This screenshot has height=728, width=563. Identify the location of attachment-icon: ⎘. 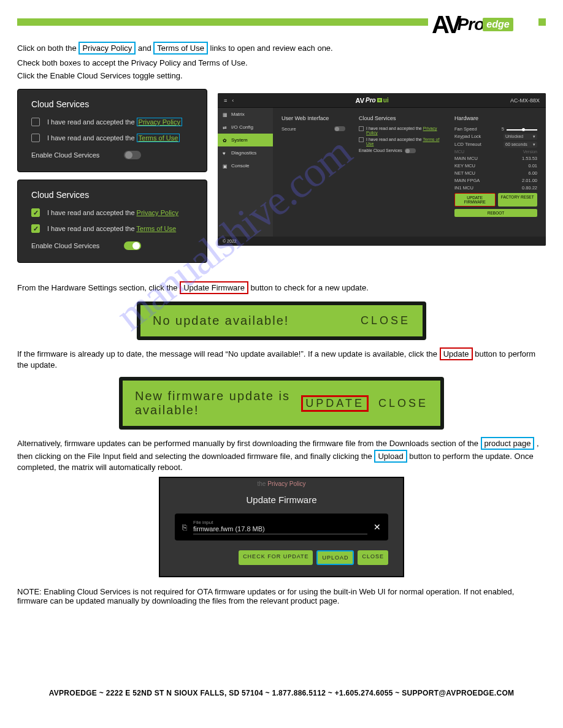
(185, 527).